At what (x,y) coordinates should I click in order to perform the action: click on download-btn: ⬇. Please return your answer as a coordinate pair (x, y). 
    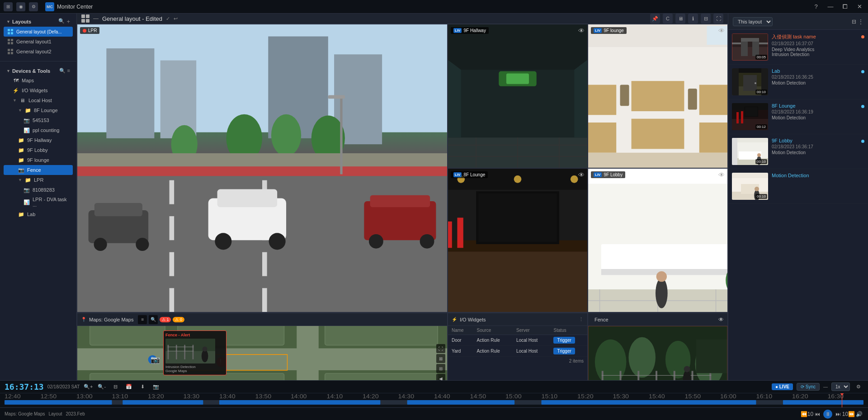
    Looking at the image, I should click on (142, 387).